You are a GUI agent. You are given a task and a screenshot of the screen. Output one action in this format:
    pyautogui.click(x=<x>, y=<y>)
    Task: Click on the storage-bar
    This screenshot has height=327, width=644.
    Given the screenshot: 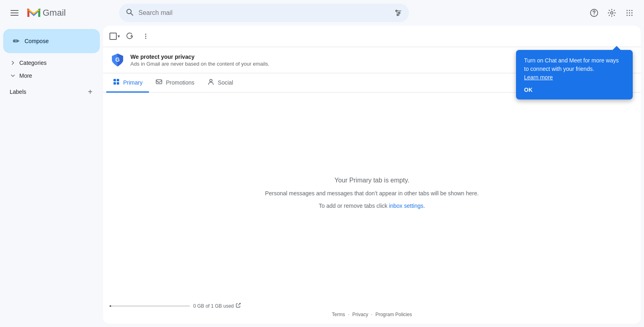 What is the action you would take?
    pyautogui.click(x=150, y=306)
    